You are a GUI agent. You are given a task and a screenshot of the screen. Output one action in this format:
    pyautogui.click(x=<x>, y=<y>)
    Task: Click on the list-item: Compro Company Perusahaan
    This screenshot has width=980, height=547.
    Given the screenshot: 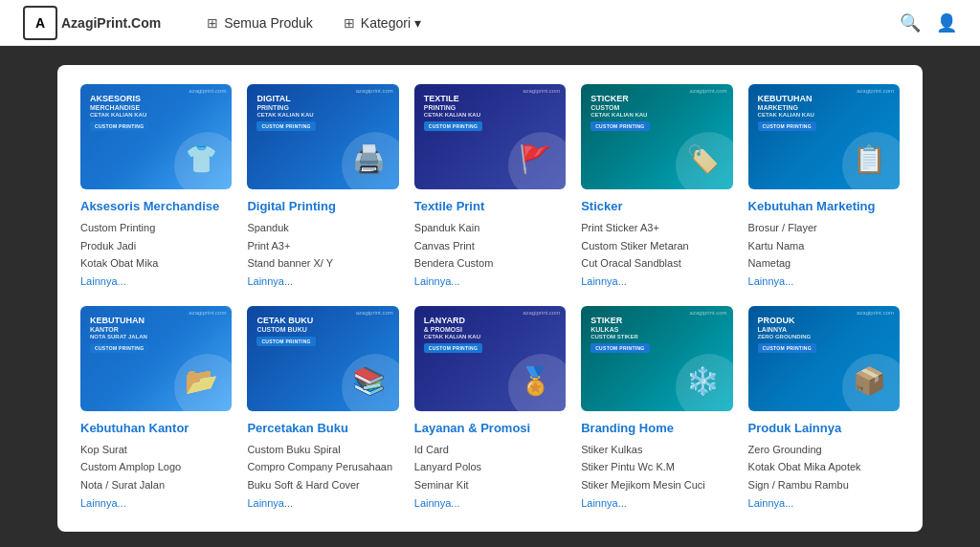 What is the action you would take?
    pyautogui.click(x=323, y=467)
    